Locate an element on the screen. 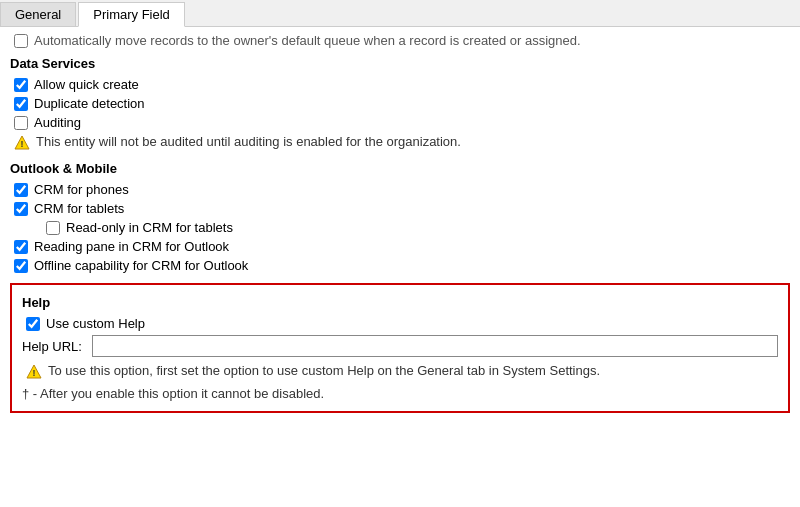 This screenshot has height=507, width=800. tab-bar: General Primary Field is located at coordinates (400, 14).